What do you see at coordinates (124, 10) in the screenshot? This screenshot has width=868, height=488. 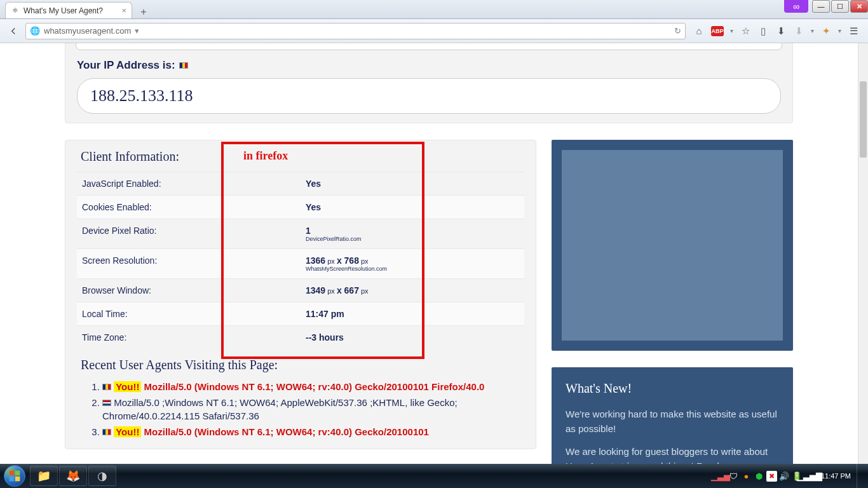 I see `tab-close-icon: ×` at bounding box center [124, 10].